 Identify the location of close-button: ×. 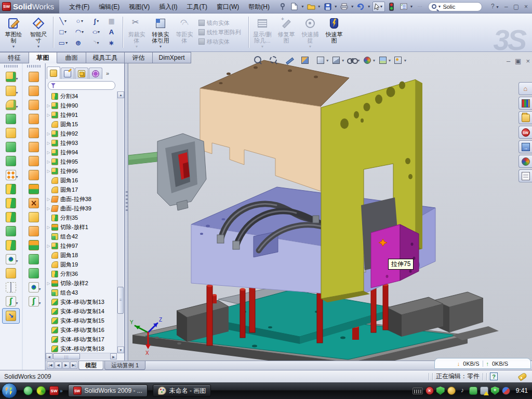
(526, 7).